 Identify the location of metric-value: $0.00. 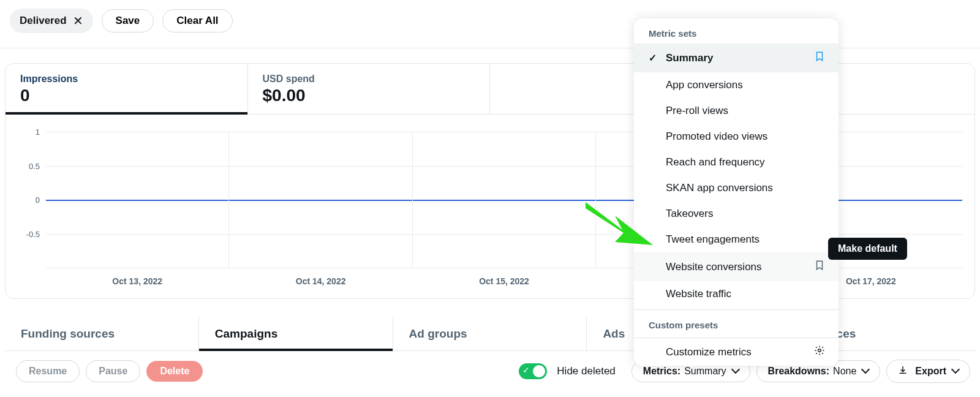
(369, 96).